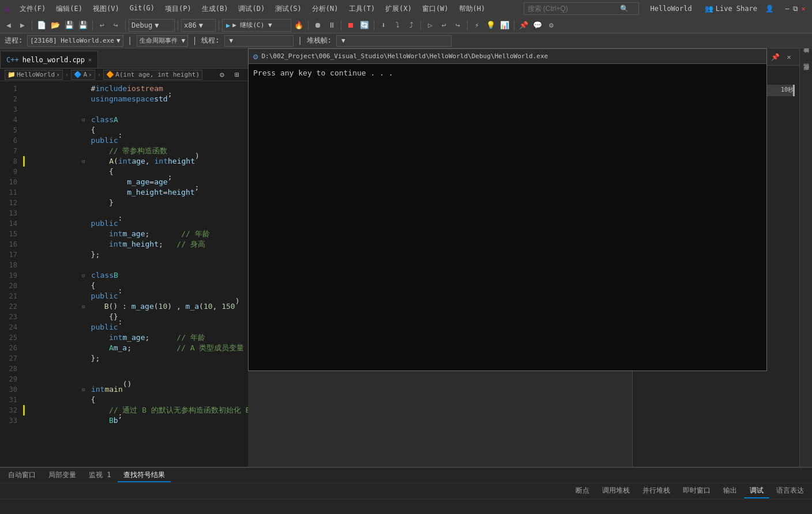 The image size is (812, 514). What do you see at coordinates (144, 475) in the screenshot?
I see `bottom-tab-find-symbol: 查找符号结果` at bounding box center [144, 475].